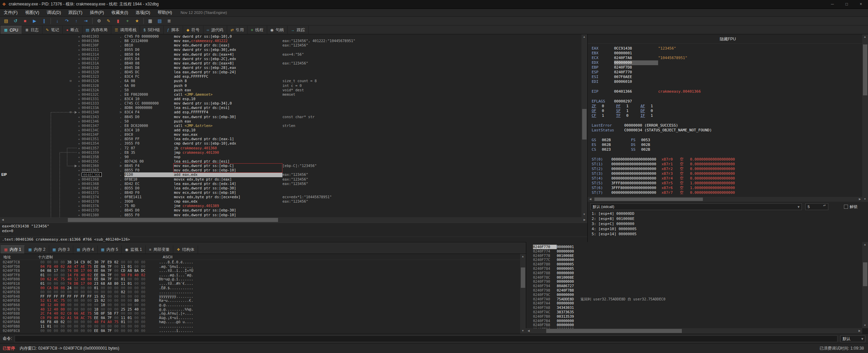  What do you see at coordinates (150, 21) in the screenshot?
I see `calculator-icon: ▦` at bounding box center [150, 21].